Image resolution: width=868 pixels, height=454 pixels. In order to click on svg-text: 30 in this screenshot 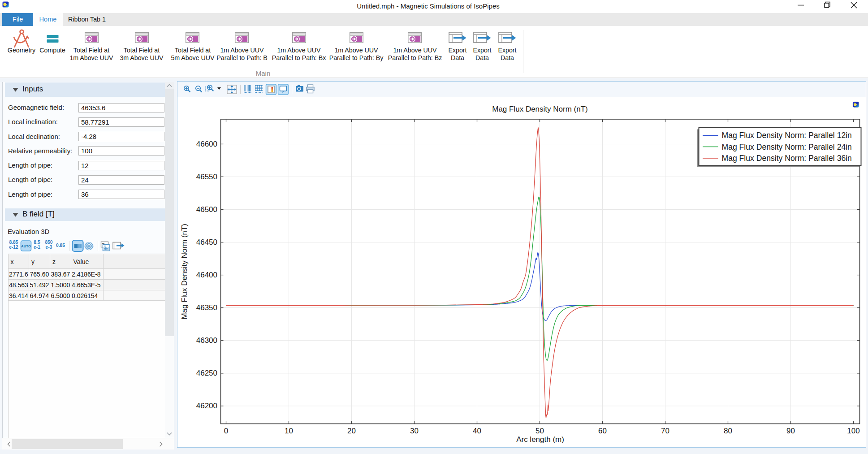, I will do `click(414, 431)`.